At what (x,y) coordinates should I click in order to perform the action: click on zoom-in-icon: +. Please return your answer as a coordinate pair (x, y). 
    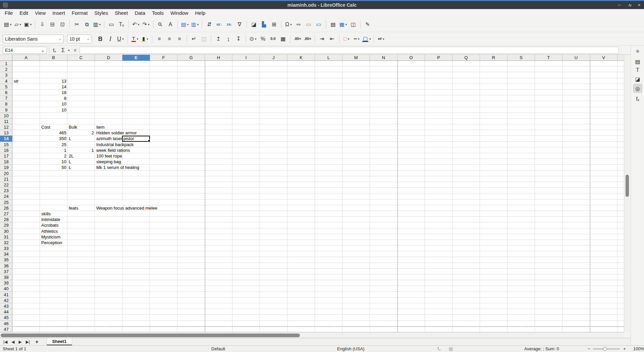
    Looking at the image, I should click on (625, 349).